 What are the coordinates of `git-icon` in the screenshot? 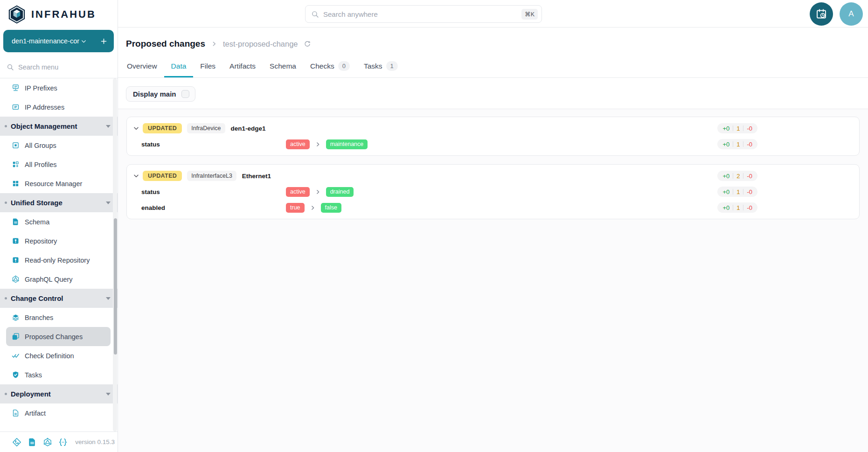 It's located at (17, 442).